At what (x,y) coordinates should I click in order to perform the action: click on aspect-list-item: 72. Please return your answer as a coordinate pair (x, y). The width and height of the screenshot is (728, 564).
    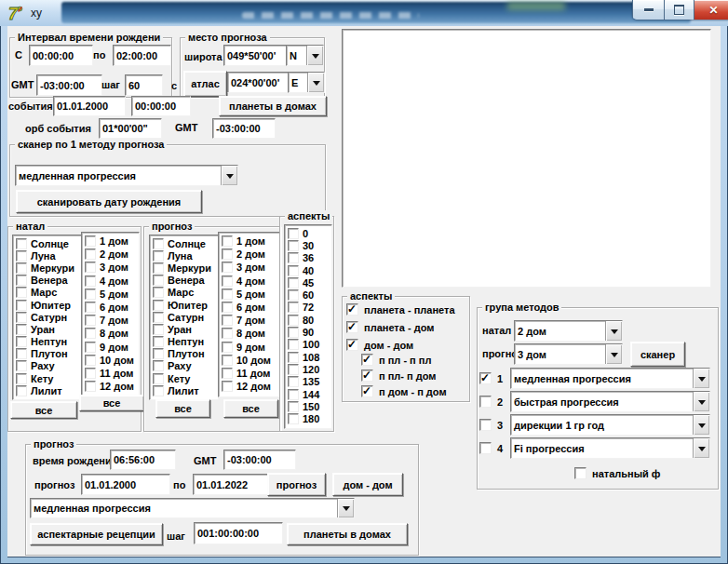
    Looking at the image, I should click on (309, 307).